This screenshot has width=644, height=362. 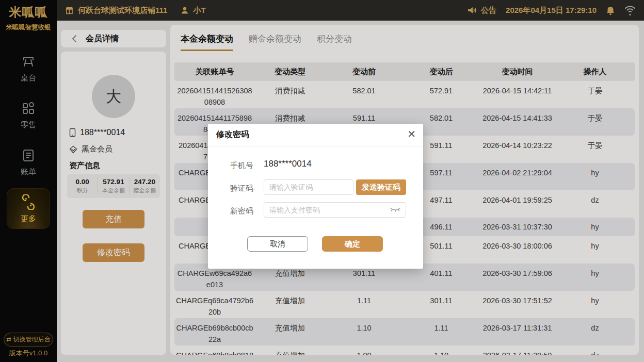 I want to click on eye-closed-icon, so click(x=395, y=210).